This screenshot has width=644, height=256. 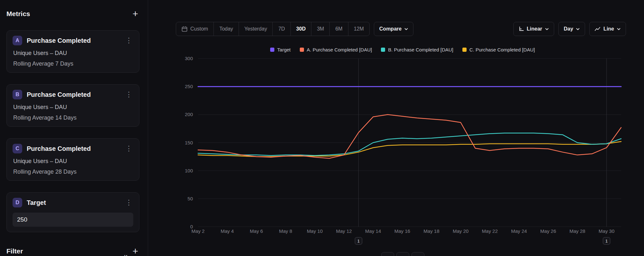 I want to click on calendar-icon, so click(x=185, y=29).